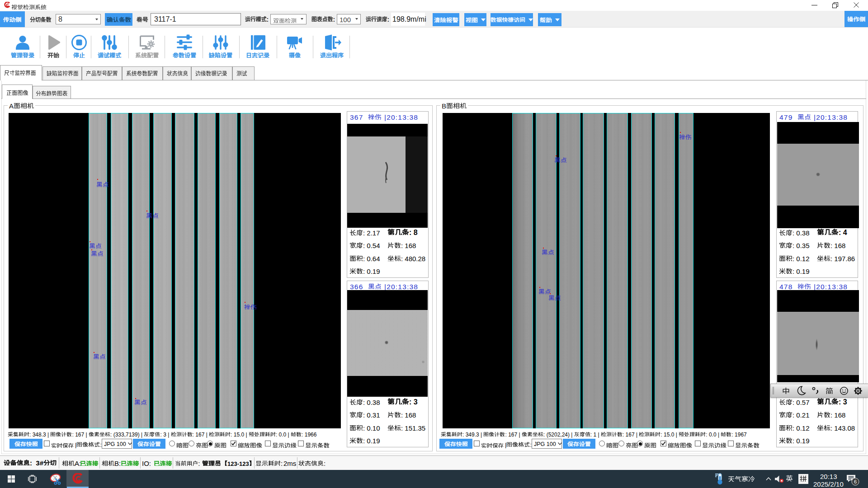  I want to click on svg-text: 6, so click(855, 482).